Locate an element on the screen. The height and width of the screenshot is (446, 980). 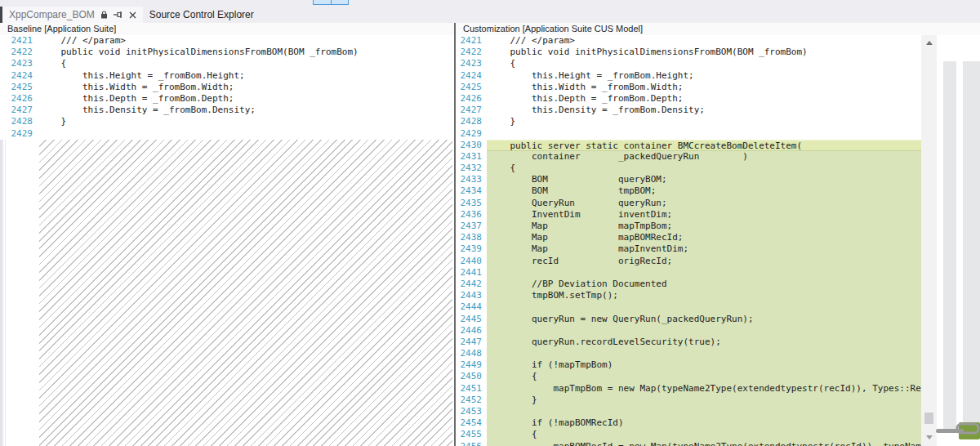
code-line-row: 2432 { is located at coordinates (688, 168).